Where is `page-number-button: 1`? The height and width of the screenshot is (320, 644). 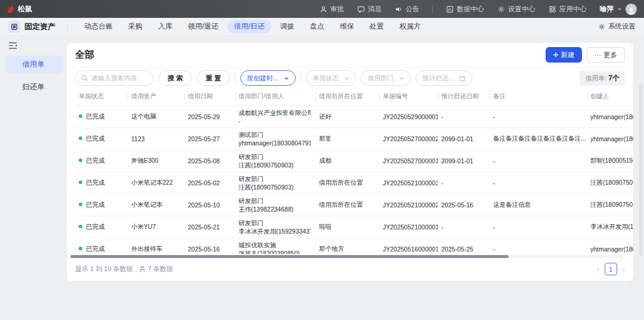
page-number-button: 1 is located at coordinates (611, 269).